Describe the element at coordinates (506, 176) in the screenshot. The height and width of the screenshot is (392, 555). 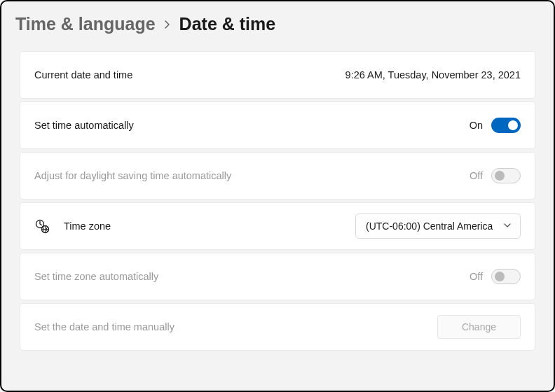
I see `dst-auto-toggle` at that location.